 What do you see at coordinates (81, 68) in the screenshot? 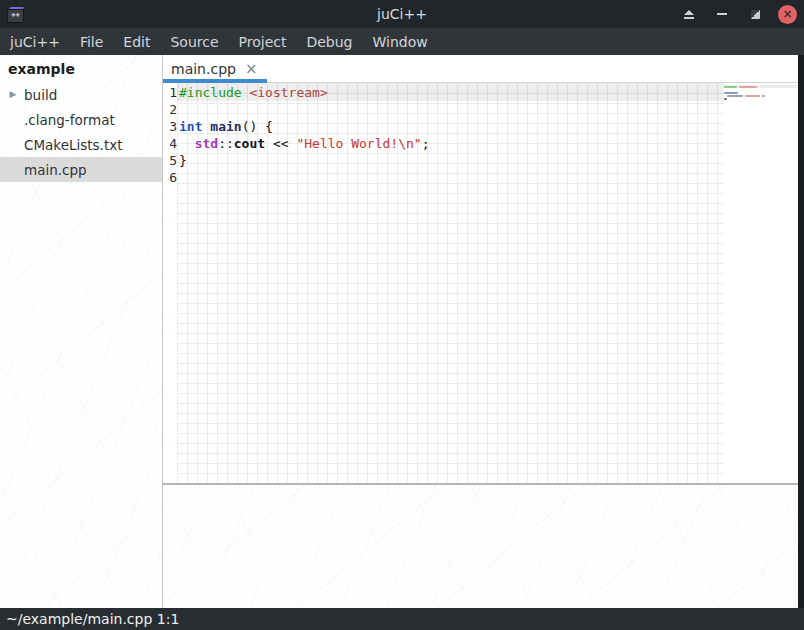
I see `project-root: example` at bounding box center [81, 68].